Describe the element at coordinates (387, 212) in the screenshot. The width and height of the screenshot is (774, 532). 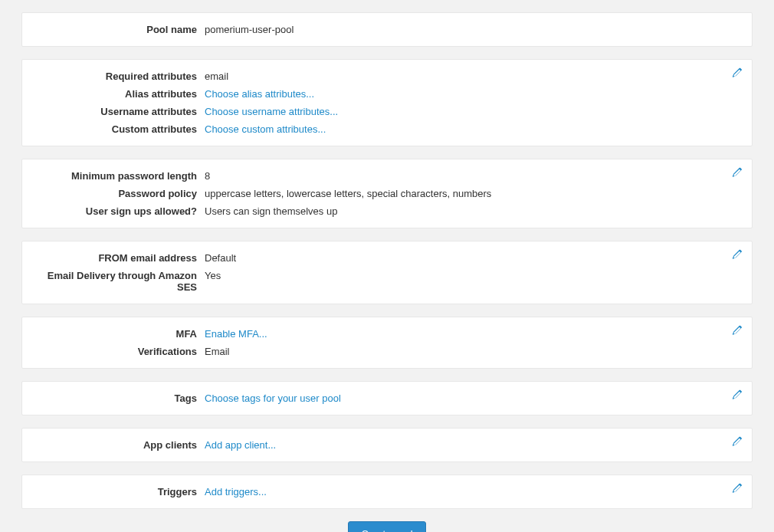
I see `signups-row: User sign ups allowed? Users can sign th…` at that location.